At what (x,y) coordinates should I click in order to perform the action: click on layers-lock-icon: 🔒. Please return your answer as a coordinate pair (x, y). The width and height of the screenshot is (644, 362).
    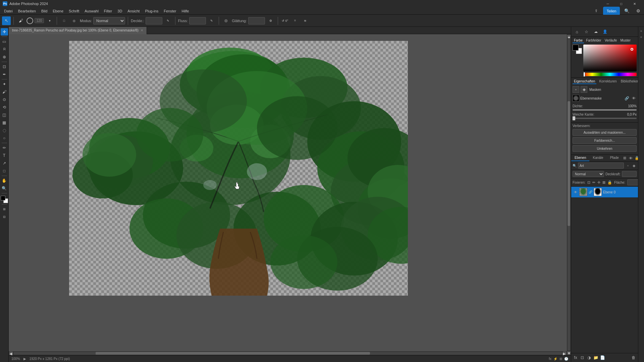
    Looking at the image, I should click on (636, 158).